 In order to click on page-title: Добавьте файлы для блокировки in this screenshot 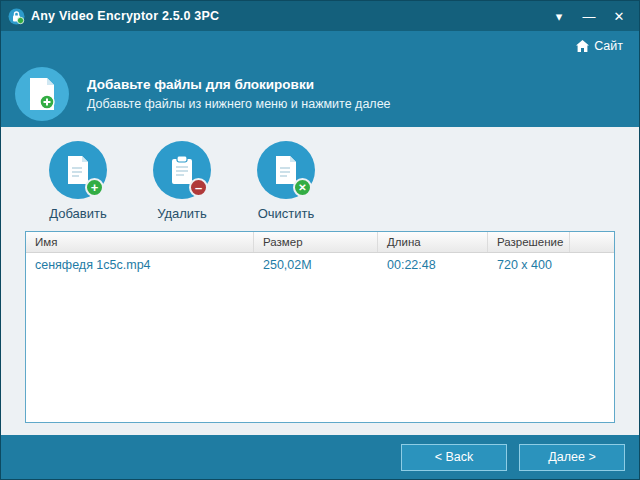, I will do `click(239, 84)`.